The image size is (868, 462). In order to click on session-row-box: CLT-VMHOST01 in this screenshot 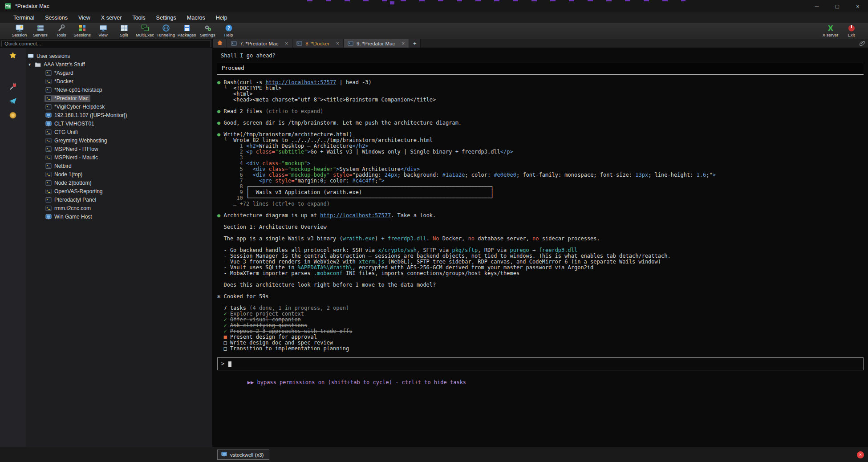, I will do `click(70, 124)`.